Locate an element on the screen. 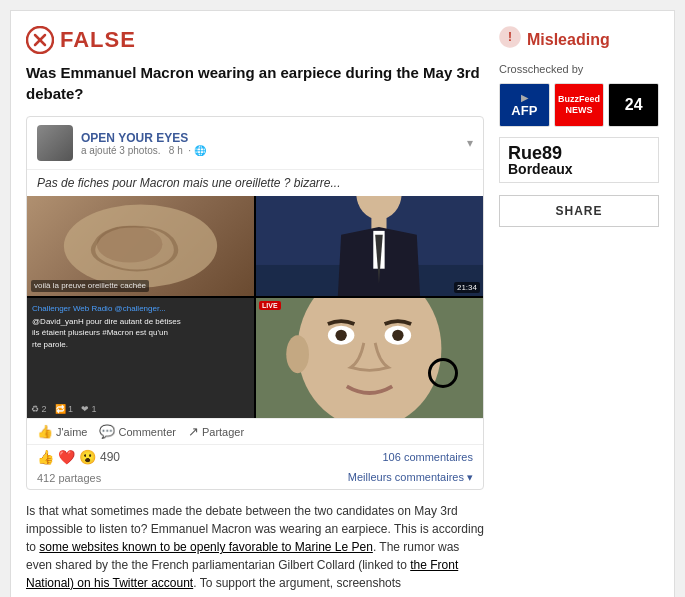 The height and width of the screenshot is (597, 685). fb-image-top-left: voilà la preuve oreillette cachée is located at coordinates (140, 246).